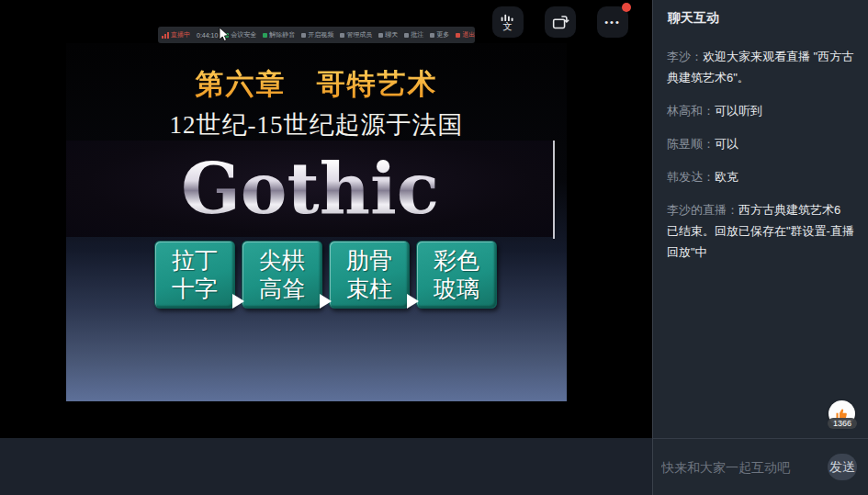  What do you see at coordinates (560, 22) in the screenshot?
I see `rotate-screen-icon` at bounding box center [560, 22].